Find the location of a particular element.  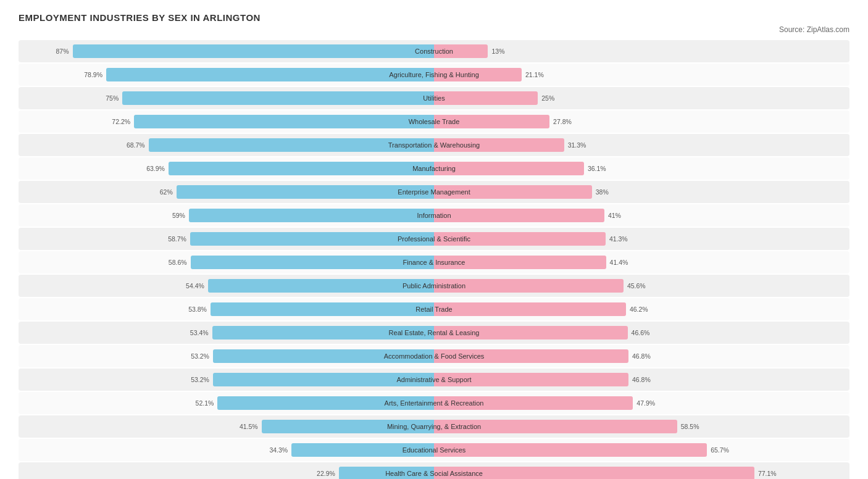

female-pct: 13% is located at coordinates (496, 51).